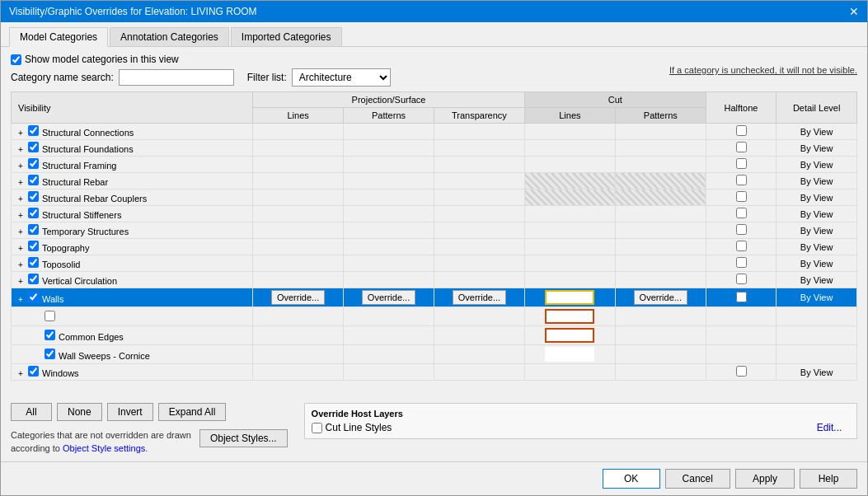  What do you see at coordinates (434, 280) in the screenshot?
I see `table-row: +Vertical CirculationBy View` at bounding box center [434, 280].